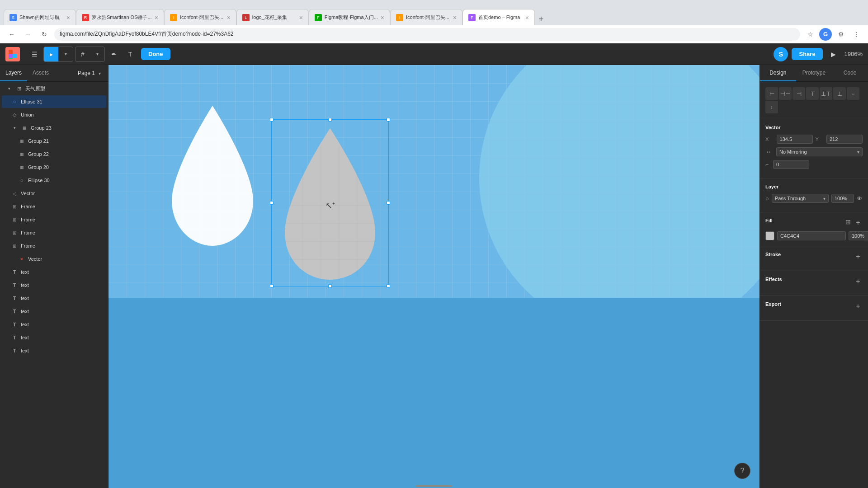  I want to click on layer-item-ellipse31: ○ Ellipse 31, so click(54, 102).